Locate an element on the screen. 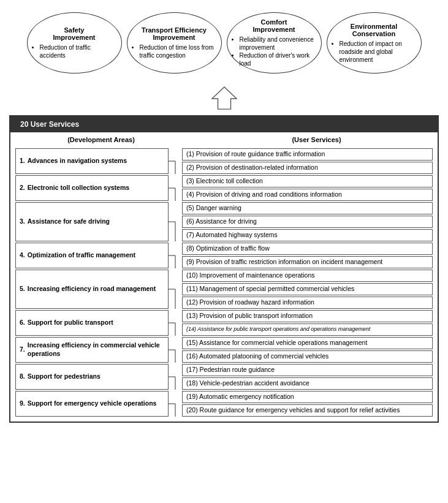 Image resolution: width=448 pixels, height=503 pixels. dev-area-item: 3.Assistance for safe driving is located at coordinates (92, 222).